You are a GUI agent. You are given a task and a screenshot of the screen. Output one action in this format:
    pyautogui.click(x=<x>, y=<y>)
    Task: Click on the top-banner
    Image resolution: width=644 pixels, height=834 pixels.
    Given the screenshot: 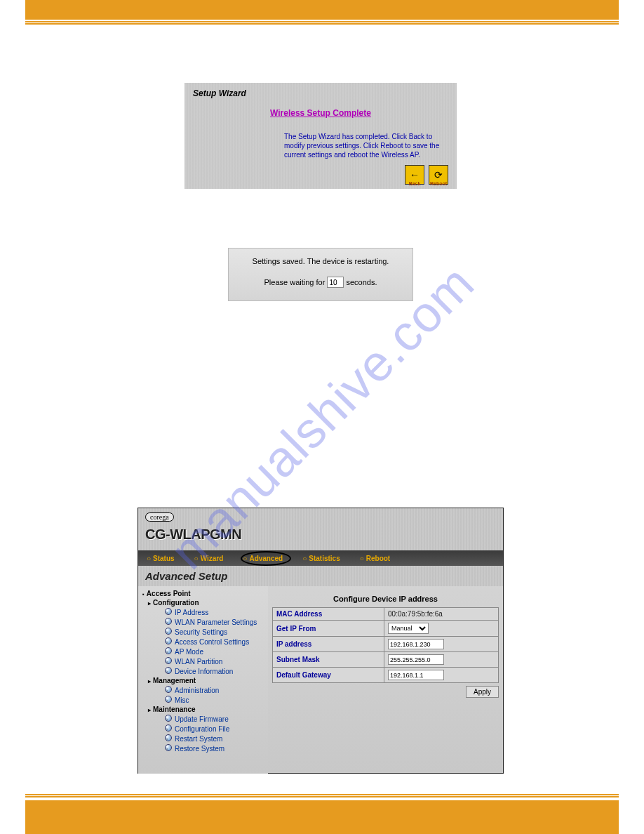 What is the action you would take?
    pyautogui.click(x=322, y=10)
    